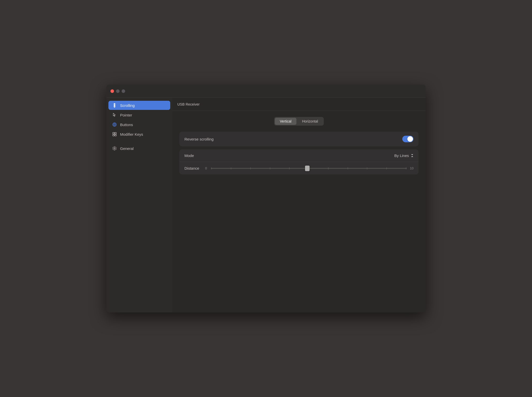 This screenshot has width=532, height=397. I want to click on chevron-updown-icon, so click(412, 155).